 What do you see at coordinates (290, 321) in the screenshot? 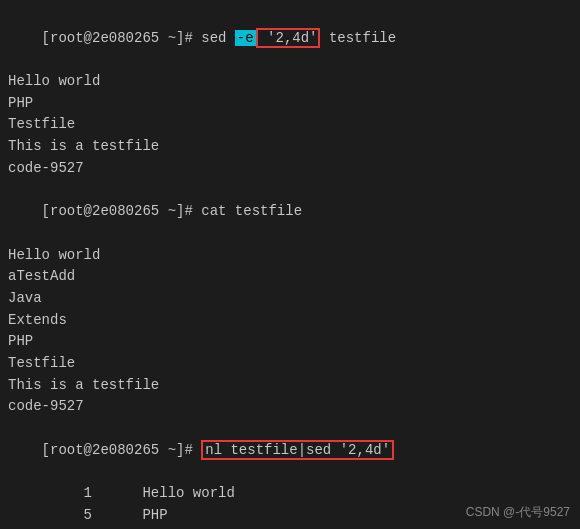
I see `cat-output-4: Extends` at bounding box center [290, 321].